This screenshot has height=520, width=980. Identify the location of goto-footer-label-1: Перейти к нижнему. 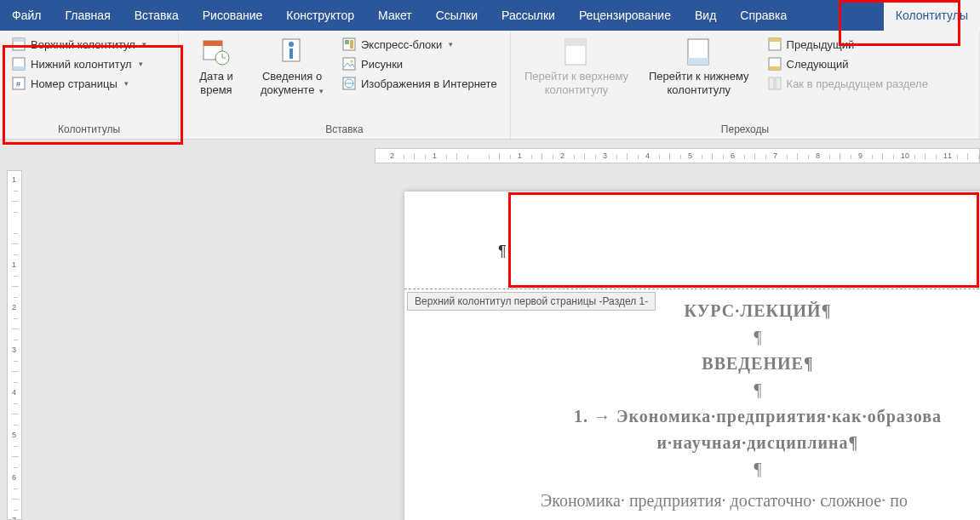
(699, 77).